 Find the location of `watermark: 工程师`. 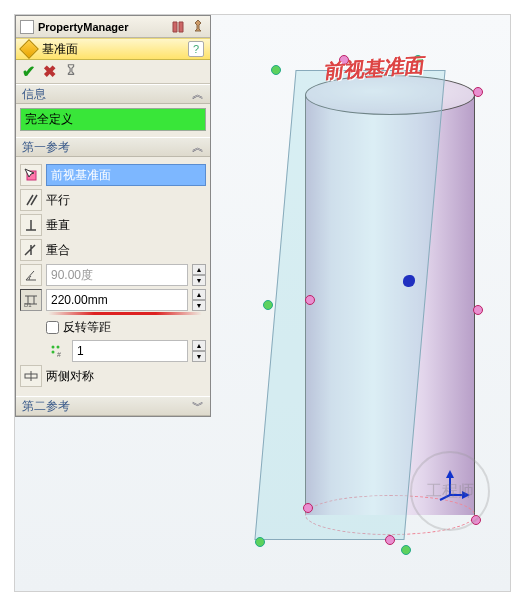

watermark: 工程师 is located at coordinates (450, 491).